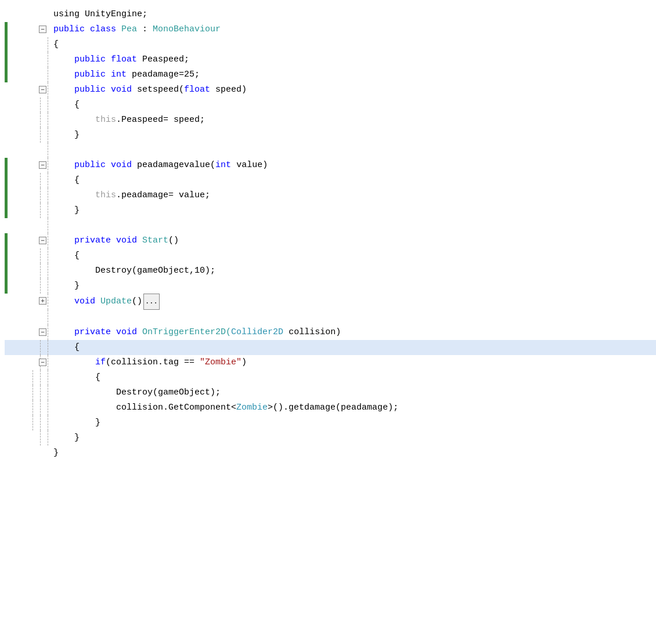  What do you see at coordinates (330, 332) in the screenshot?
I see `code-line-22: − private void OnTriggerEnter2D(Collider…` at bounding box center [330, 332].